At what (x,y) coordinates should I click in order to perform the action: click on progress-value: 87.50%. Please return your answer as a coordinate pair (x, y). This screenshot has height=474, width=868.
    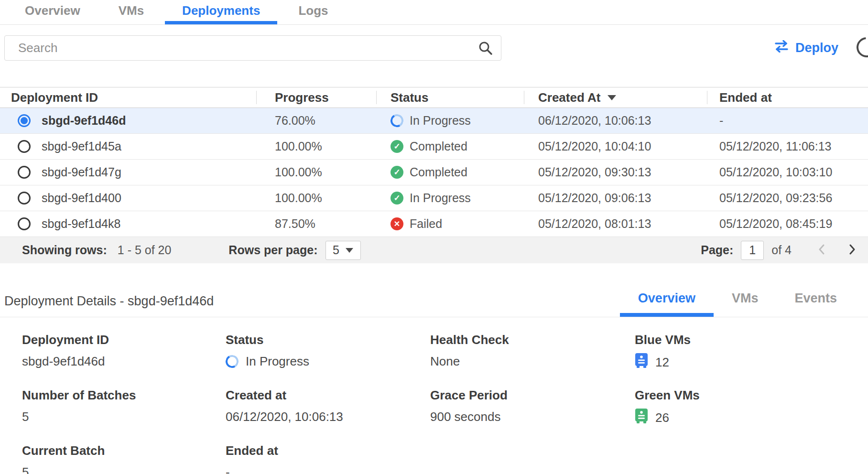
    Looking at the image, I should click on (316, 224).